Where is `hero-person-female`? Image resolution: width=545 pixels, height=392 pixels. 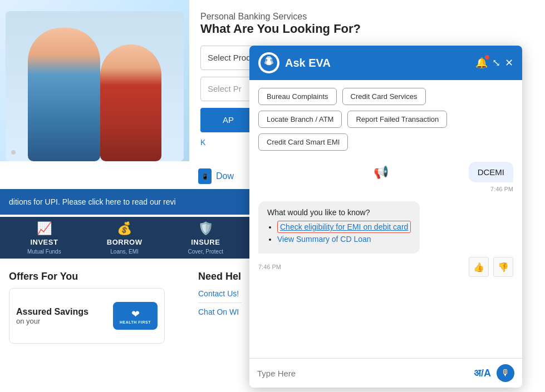 hero-person-female is located at coordinates (131, 103).